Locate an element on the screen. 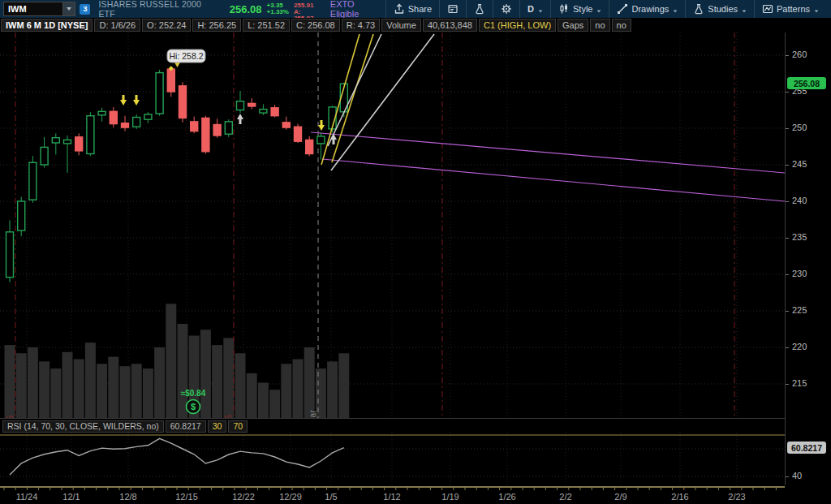  time-tick-label: 12/29 is located at coordinates (291, 497).